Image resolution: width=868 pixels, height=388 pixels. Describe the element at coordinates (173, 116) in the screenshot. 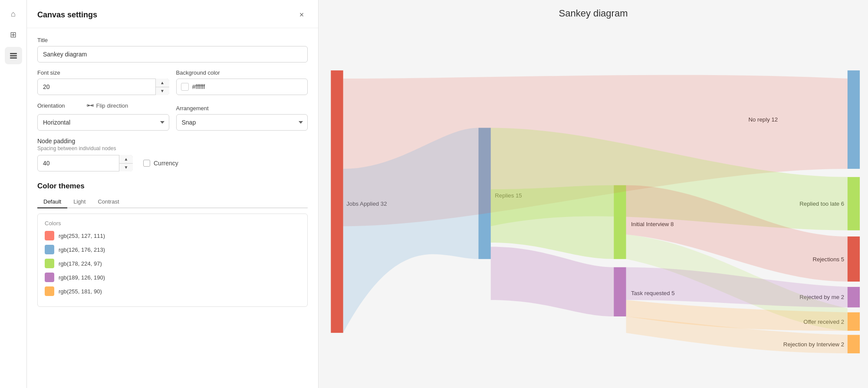

I see `orientation-row: Orientation Flip direction Horizontal` at that location.